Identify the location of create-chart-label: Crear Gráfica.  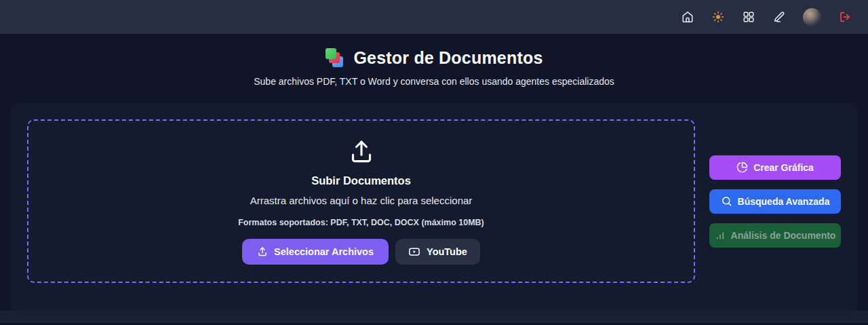
(784, 168).